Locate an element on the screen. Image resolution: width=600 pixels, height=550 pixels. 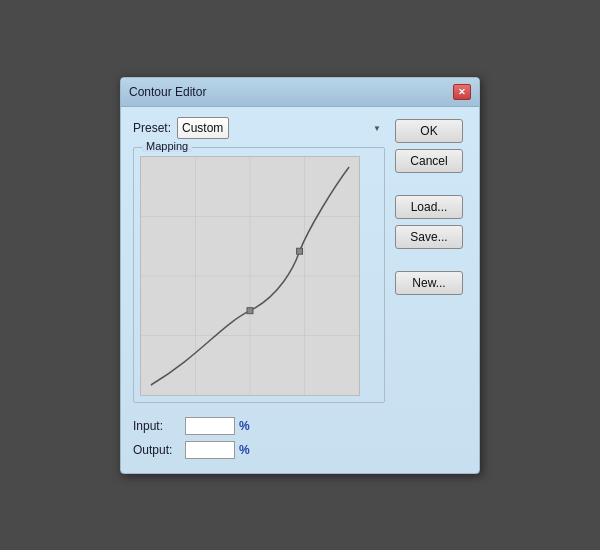
output-percent: % is located at coordinates (244, 450).